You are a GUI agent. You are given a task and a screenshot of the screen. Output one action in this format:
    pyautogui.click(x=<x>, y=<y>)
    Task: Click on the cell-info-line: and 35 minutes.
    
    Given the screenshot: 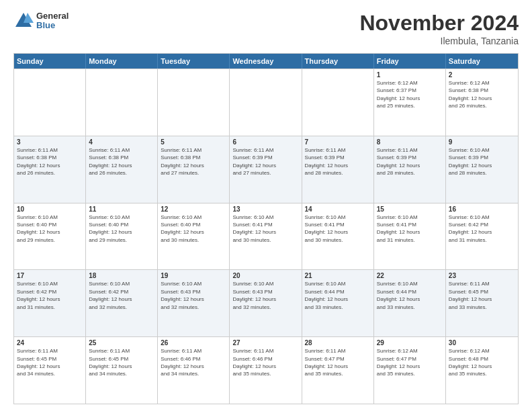 What is the action you would take?
    pyautogui.click(x=410, y=374)
    